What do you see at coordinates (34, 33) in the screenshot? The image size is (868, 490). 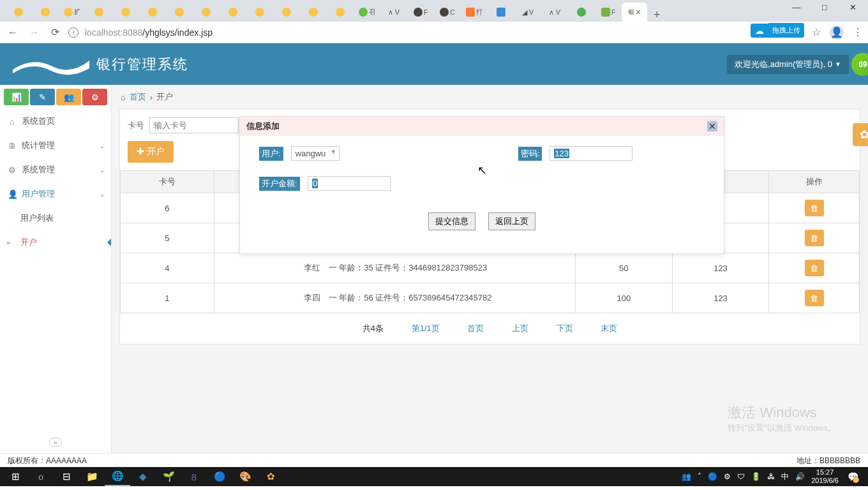 I see `forward-button: →` at bounding box center [34, 33].